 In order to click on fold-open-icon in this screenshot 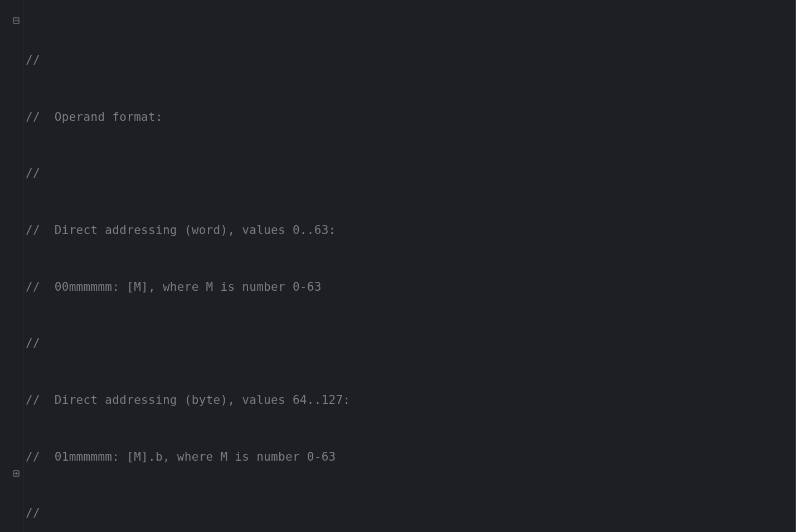, I will do `click(16, 21)`.